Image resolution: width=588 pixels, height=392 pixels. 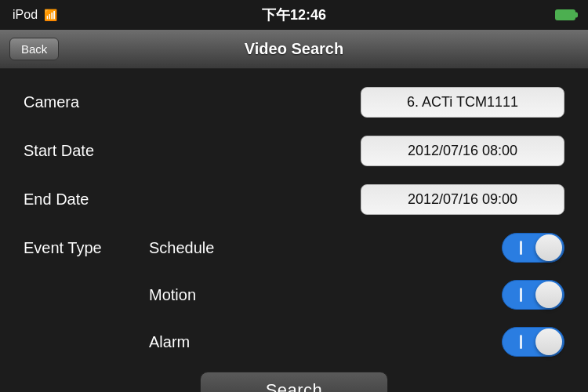 I want to click on toggle-knob-schedule, so click(x=549, y=248).